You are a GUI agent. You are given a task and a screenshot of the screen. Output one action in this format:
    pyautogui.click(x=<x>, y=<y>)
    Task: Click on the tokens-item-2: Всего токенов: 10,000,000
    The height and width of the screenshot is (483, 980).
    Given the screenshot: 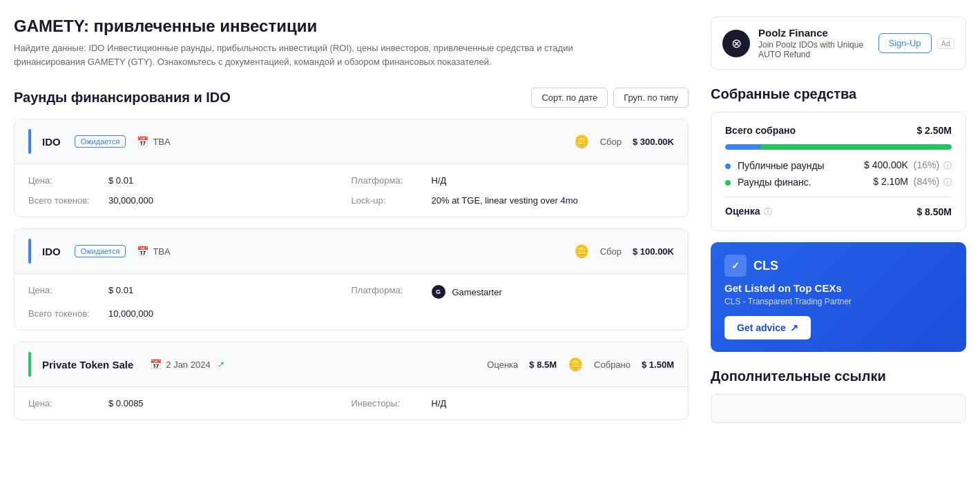 What is the action you would take?
    pyautogui.click(x=190, y=313)
    